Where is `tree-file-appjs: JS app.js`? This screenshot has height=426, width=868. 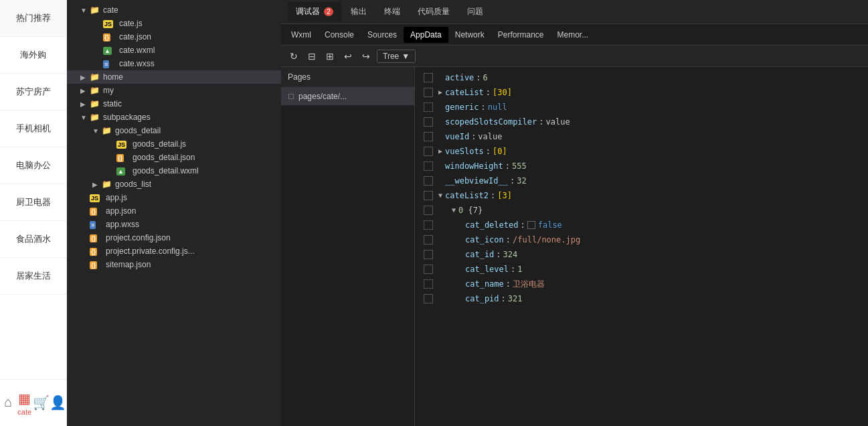
tree-file-appjs: JS app.js is located at coordinates (174, 198).